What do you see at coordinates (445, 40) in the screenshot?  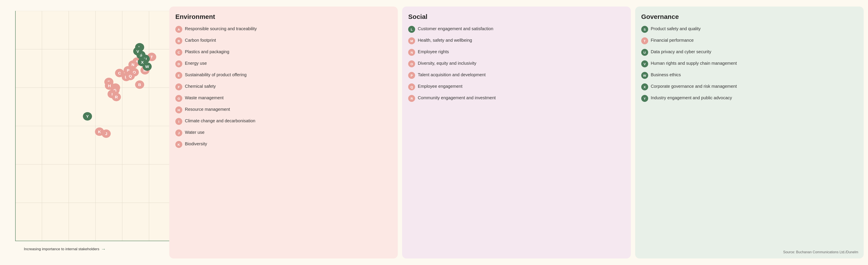 I see `item-text-M: Health, safety and wellbeing` at bounding box center [445, 40].